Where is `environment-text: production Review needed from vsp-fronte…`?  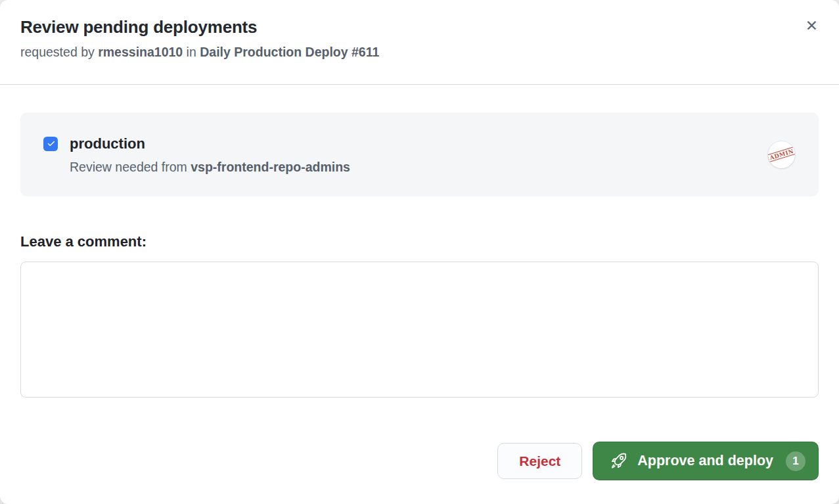
environment-text: production Review needed from vsp-fronte… is located at coordinates (210, 155).